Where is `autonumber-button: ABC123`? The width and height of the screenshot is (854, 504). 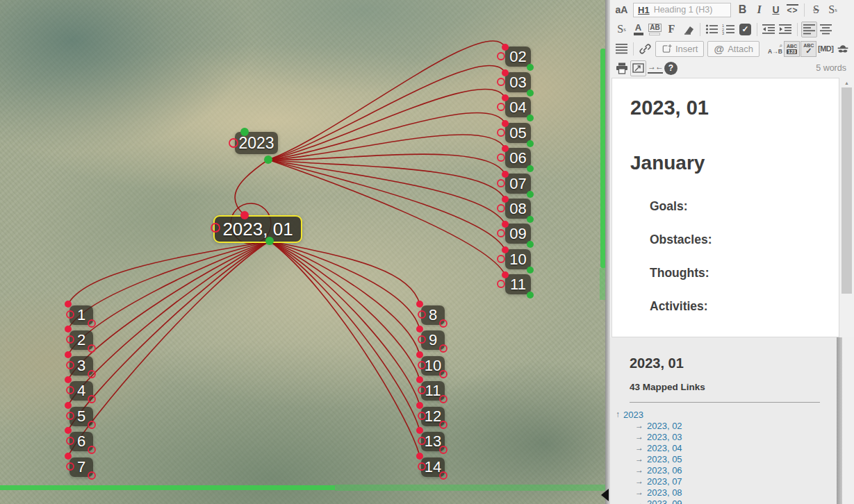 autonumber-button: ABC123 is located at coordinates (792, 49).